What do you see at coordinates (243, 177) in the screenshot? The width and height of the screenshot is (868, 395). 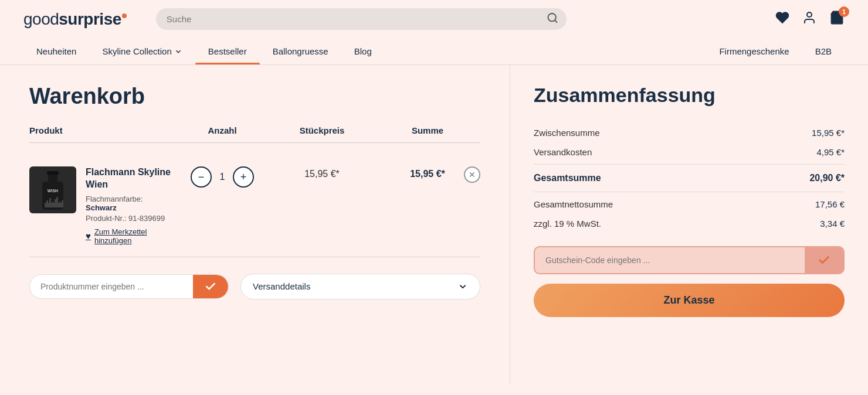 I see `quantity-increase-button: +` at bounding box center [243, 177].